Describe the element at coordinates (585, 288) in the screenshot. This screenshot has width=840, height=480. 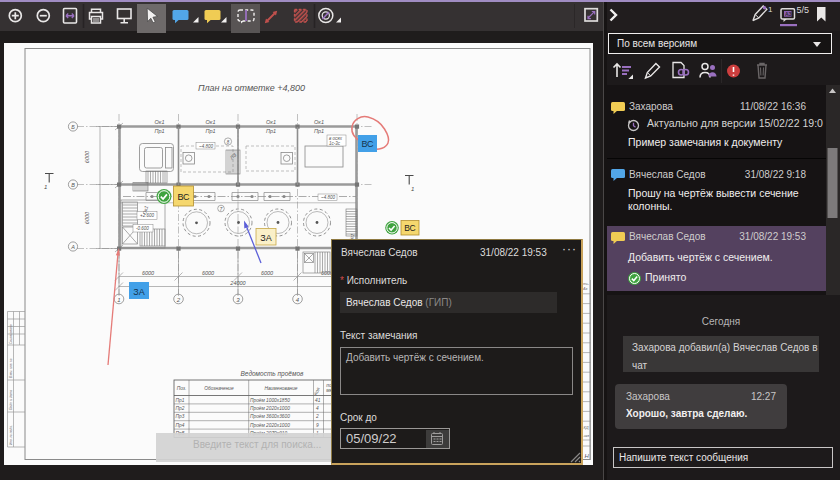
I see `svg-text: 4в` at that location.